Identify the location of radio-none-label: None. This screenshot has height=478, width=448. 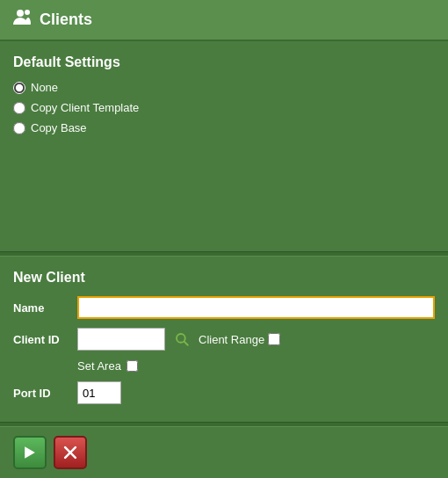
(44, 88).